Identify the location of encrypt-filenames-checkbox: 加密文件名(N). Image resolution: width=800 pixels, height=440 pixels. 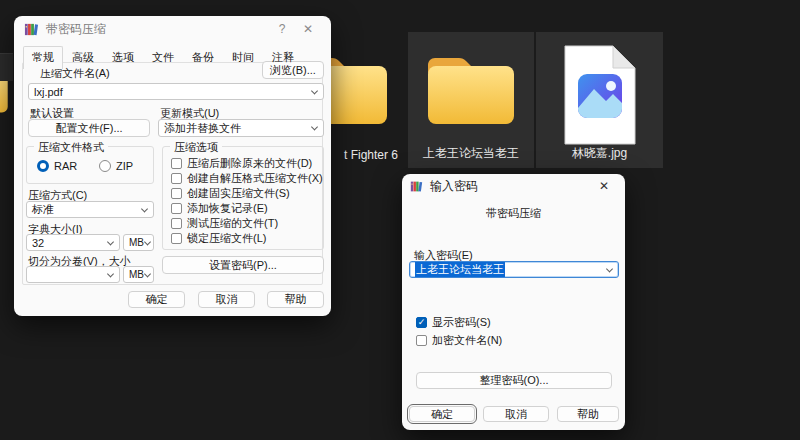
(459, 340).